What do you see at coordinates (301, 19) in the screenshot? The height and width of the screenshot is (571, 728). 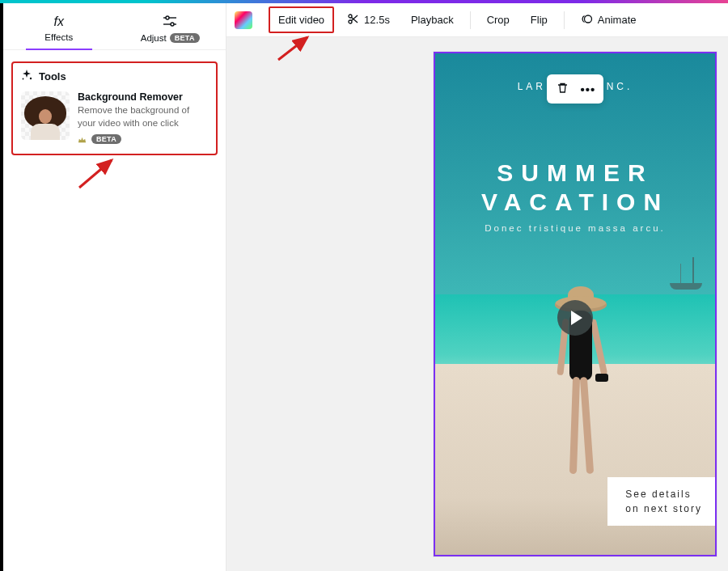 I see `edit-video-label: Edit video` at bounding box center [301, 19].